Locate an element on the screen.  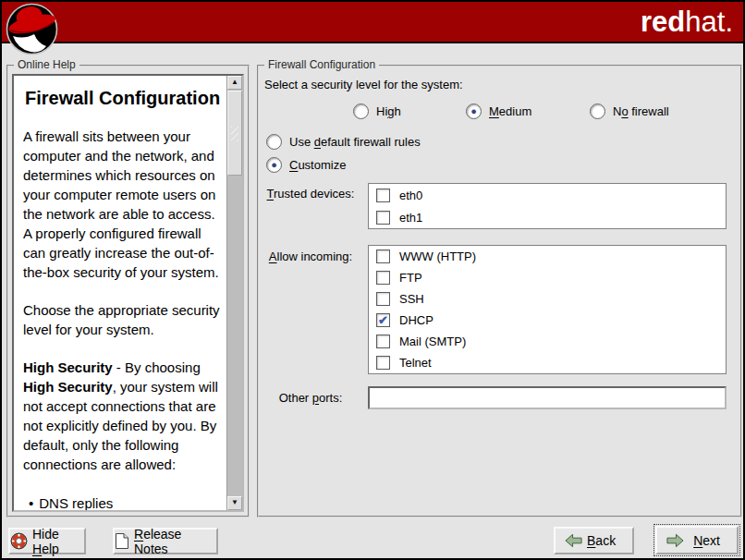
scrollbar-thumb is located at coordinates (235, 133).